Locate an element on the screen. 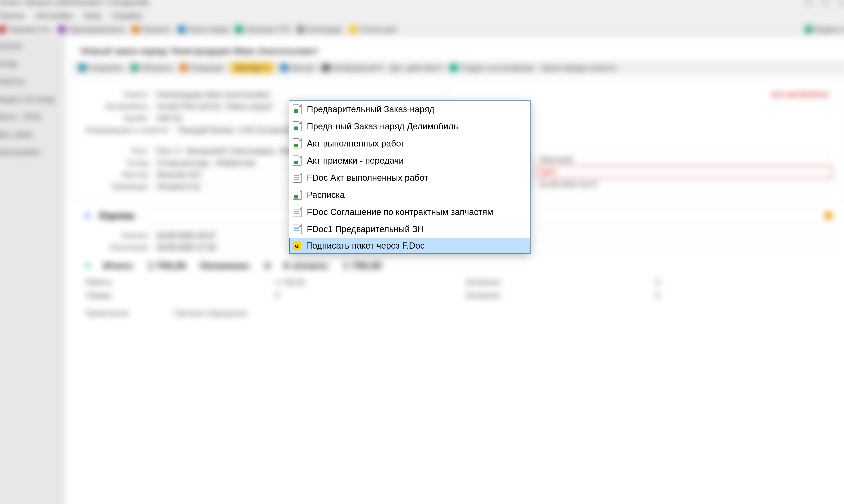 Image resolution: width=844 pixels, height=504 pixels. import-icon is located at coordinates (284, 68).